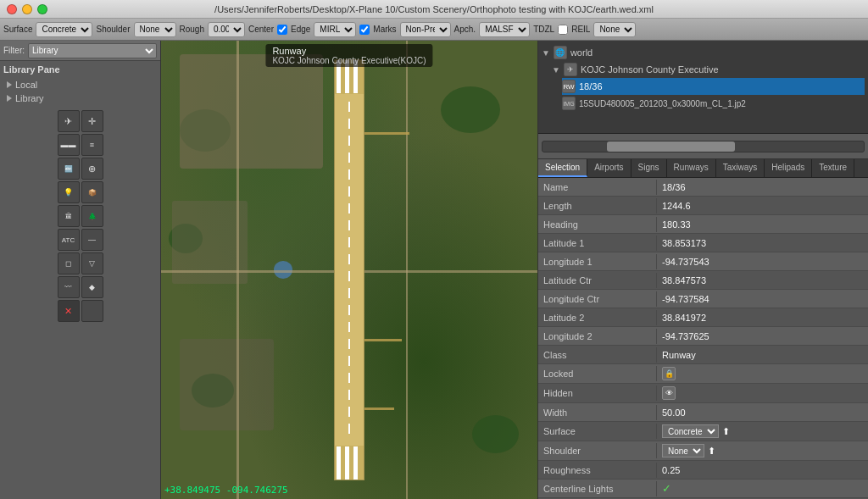 The height and width of the screenshot is (499, 868). I want to click on prop-hidden-label: Hidden, so click(598, 393).